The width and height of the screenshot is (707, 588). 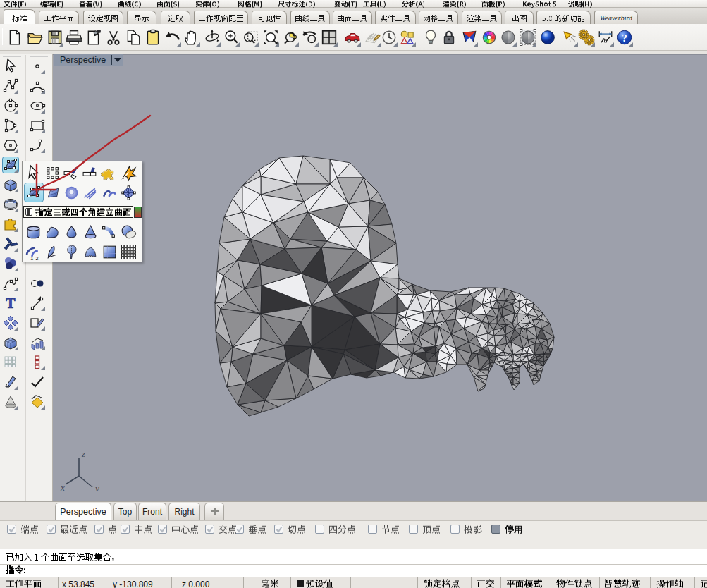 What do you see at coordinates (37, 258) in the screenshot?
I see `svg-text: 2` at bounding box center [37, 258].